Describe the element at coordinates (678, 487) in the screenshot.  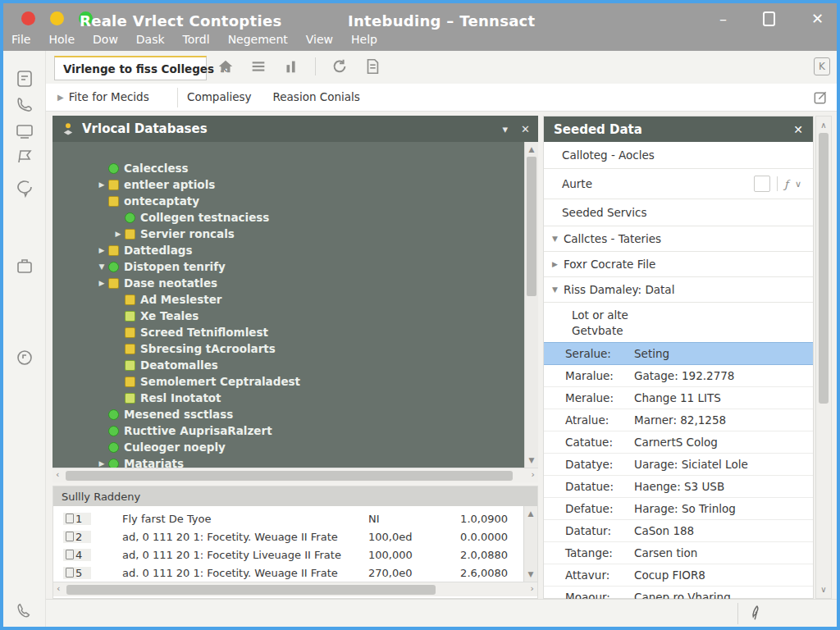
I see `property-row: Datatue:Haenge: S3 USB` at that location.